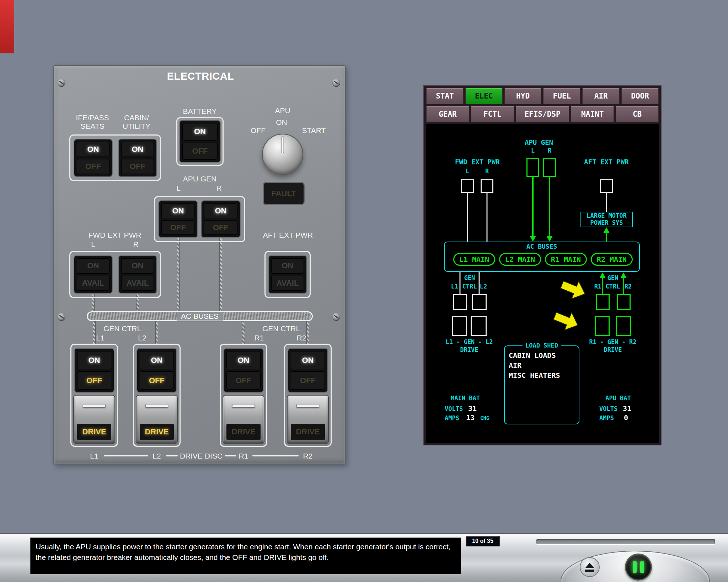  I want to click on tab-door: DOOR, so click(640, 96).